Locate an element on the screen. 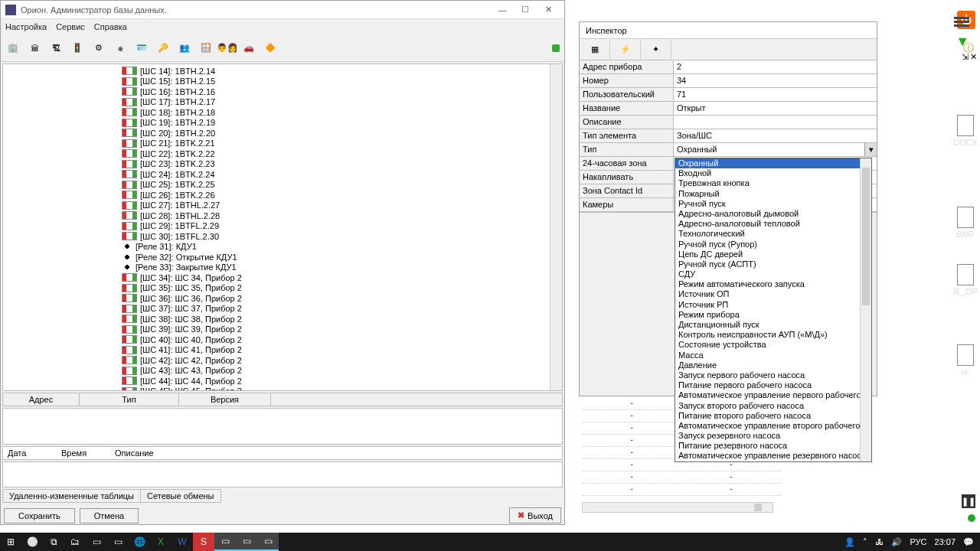 The width and height of the screenshot is (980, 551). dropdown-option: Контроль неисправности АУП («М\Д») is located at coordinates (773, 335).